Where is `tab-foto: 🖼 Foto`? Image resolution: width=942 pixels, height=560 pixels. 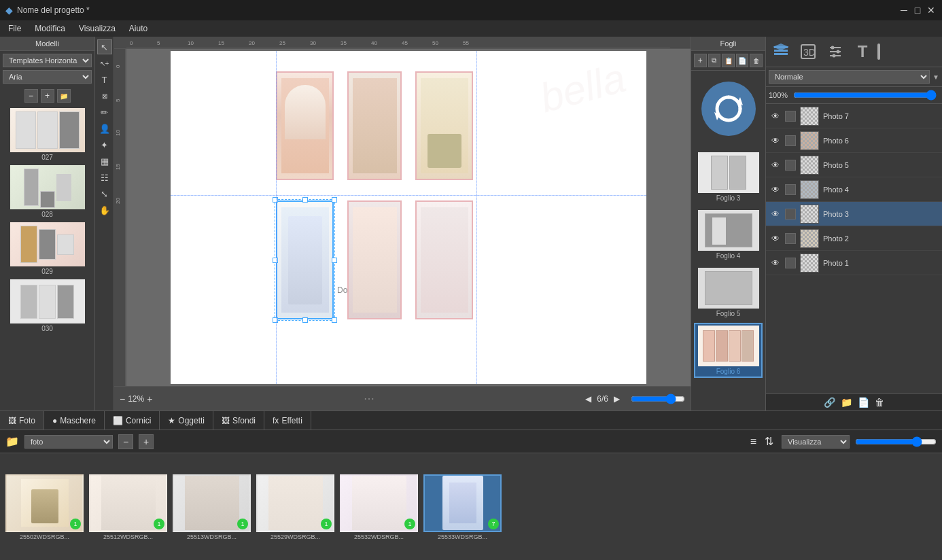
tab-foto: 🖼 Foto is located at coordinates (22, 420).